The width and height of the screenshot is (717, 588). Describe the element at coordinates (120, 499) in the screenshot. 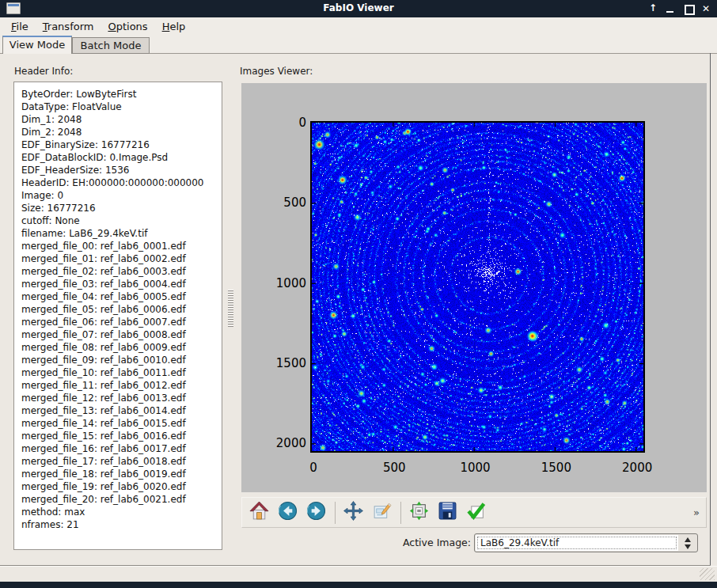

I see `header-line: merged_file_20: ref_lab6_0021.edf` at that location.